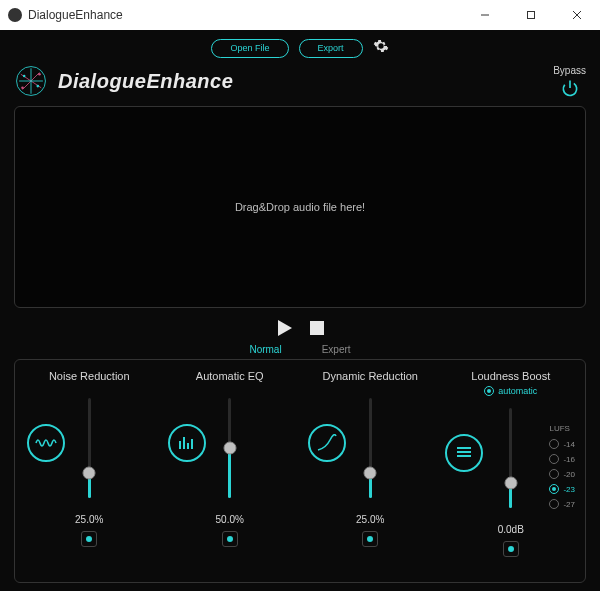 The height and width of the screenshot is (591, 600). Describe the element at coordinates (370, 472) in the screenshot. I see `dynamic-reduction-column: Dynamic Reduction 25.0%` at that location.